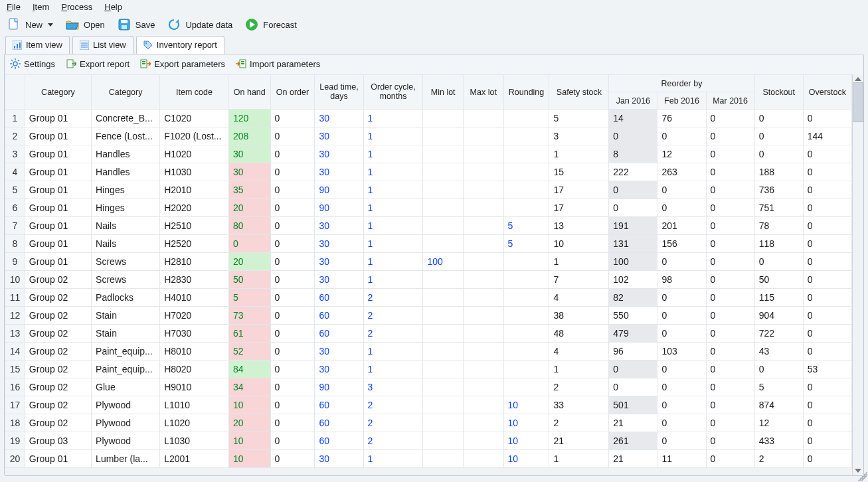 The width and height of the screenshot is (868, 482). What do you see at coordinates (250, 92) in the screenshot?
I see `header-on-hand: On hand` at bounding box center [250, 92].